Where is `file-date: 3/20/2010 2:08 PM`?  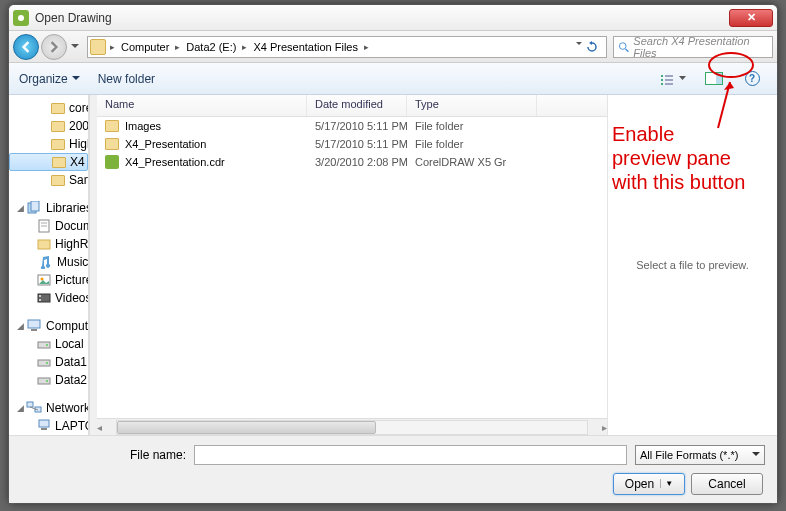 file-date: 3/20/2010 2:08 PM is located at coordinates (357, 162).